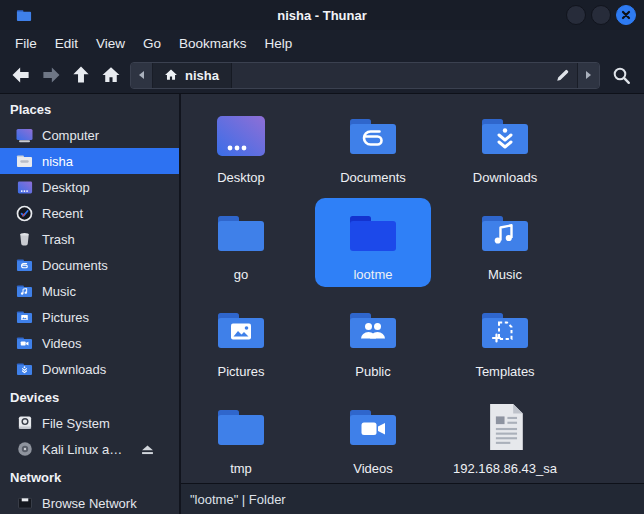 The image size is (644, 514). What do you see at coordinates (75, 266) in the screenshot?
I see `sidebar-item-label: Documents` at bounding box center [75, 266].